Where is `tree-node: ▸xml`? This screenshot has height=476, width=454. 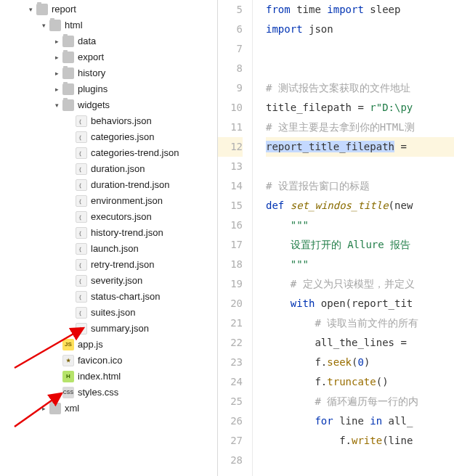 tree-node: ▸xml is located at coordinates (109, 409).